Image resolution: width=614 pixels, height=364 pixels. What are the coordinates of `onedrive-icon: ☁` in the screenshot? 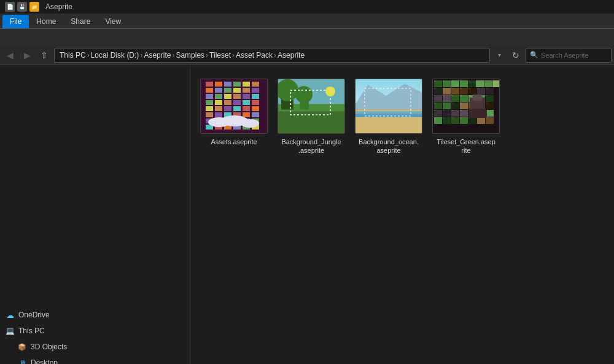 It's located at (10, 315).